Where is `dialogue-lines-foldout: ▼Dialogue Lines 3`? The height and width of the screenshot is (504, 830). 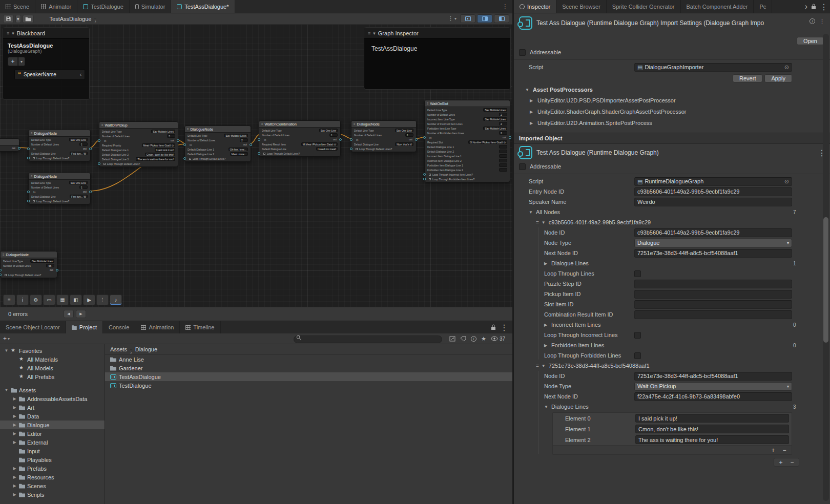 dialogue-lines-foldout: ▼Dialogue Lines 3 is located at coordinates (660, 407).